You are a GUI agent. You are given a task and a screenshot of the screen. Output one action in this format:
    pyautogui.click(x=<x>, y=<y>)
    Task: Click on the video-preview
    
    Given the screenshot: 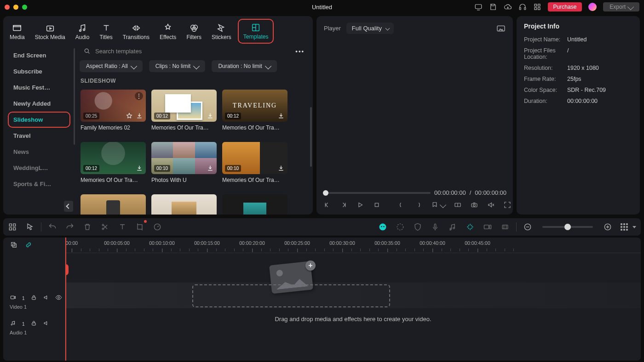 What is the action you would take?
    pyautogui.click(x=415, y=111)
    